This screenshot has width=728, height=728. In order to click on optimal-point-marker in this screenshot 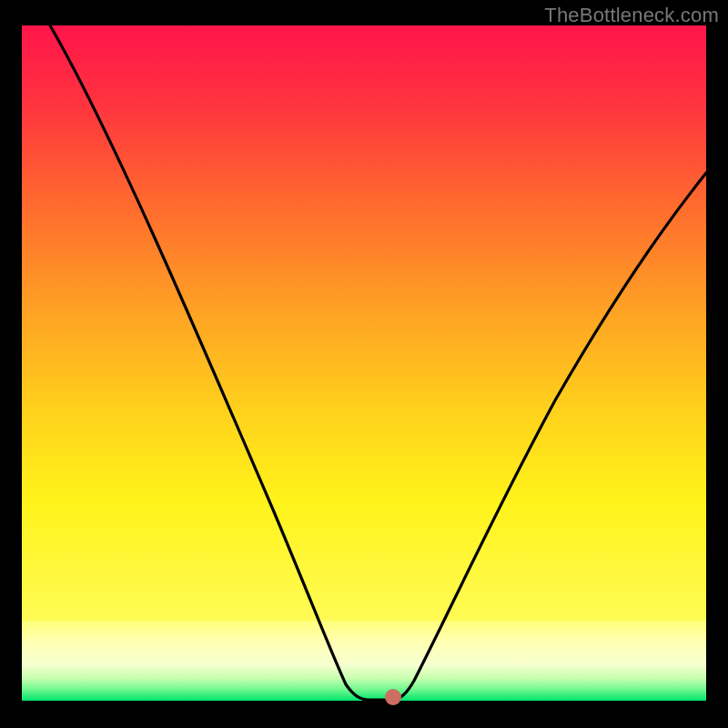, I will do `click(393, 697)`.